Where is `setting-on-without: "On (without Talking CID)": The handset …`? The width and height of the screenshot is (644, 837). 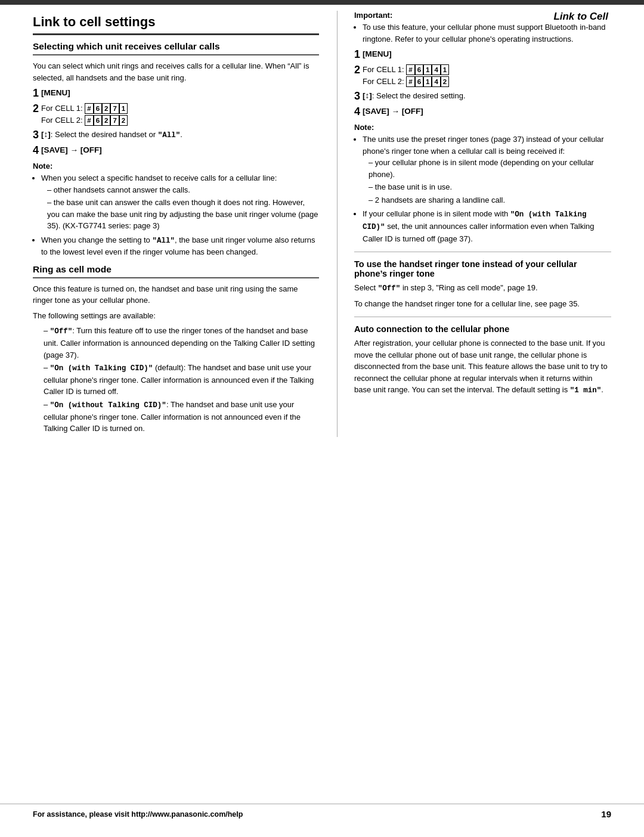 setting-on-without: "On (without Talking CID)": The handset … is located at coordinates (181, 417).